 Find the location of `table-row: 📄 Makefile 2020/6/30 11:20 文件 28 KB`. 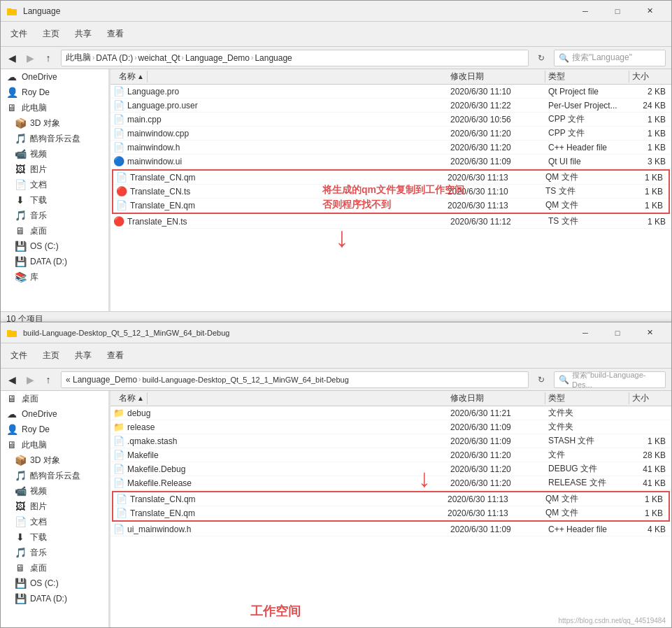

table-row: 📄 Makefile 2020/6/30 11:20 文件 28 KB is located at coordinates (391, 455).